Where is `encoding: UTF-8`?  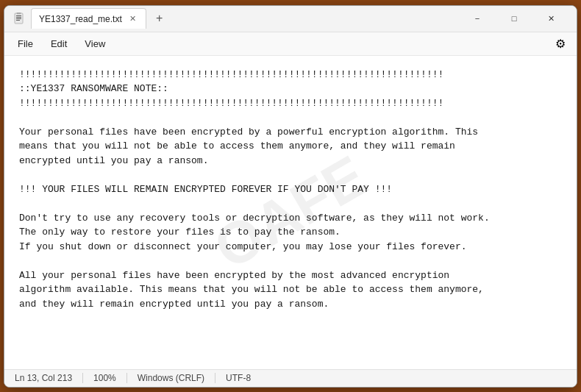 encoding: UTF-8 is located at coordinates (238, 378).